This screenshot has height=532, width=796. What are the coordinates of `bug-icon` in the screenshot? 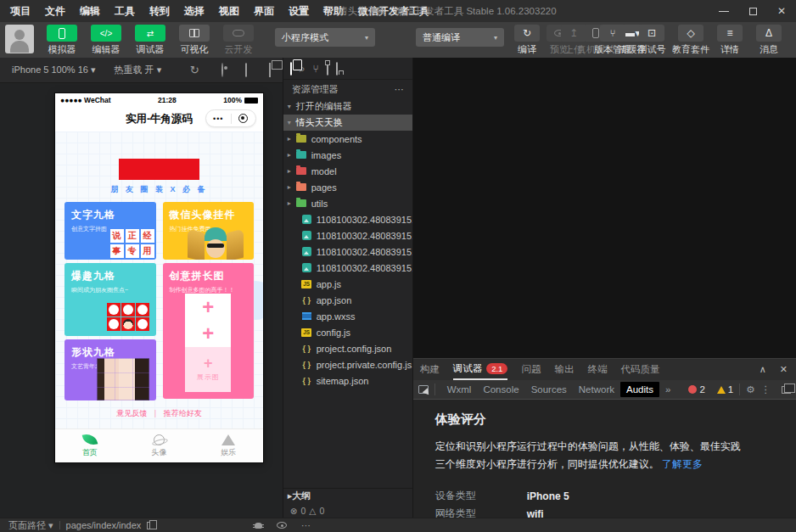 It's located at (258, 526).